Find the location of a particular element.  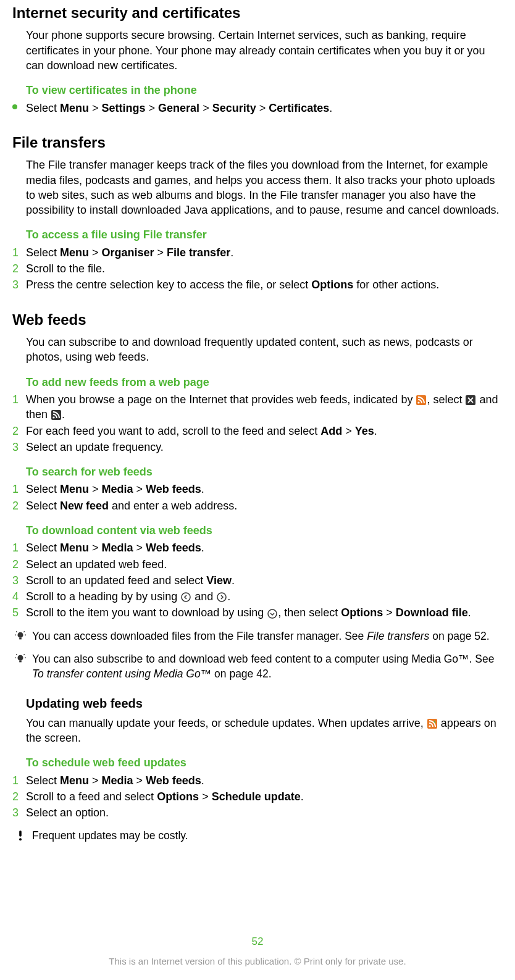

list-item: 3Press the centre selection key to acces… is located at coordinates (258, 285).